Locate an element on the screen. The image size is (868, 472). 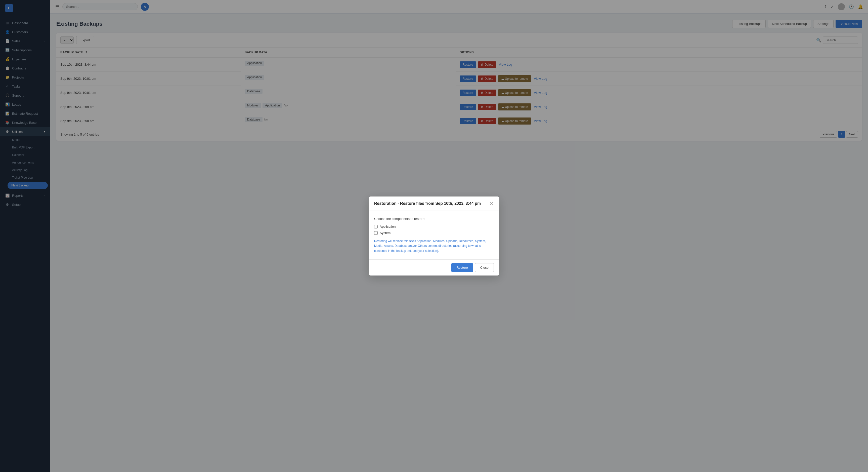
checkbox-system is located at coordinates (376, 233).